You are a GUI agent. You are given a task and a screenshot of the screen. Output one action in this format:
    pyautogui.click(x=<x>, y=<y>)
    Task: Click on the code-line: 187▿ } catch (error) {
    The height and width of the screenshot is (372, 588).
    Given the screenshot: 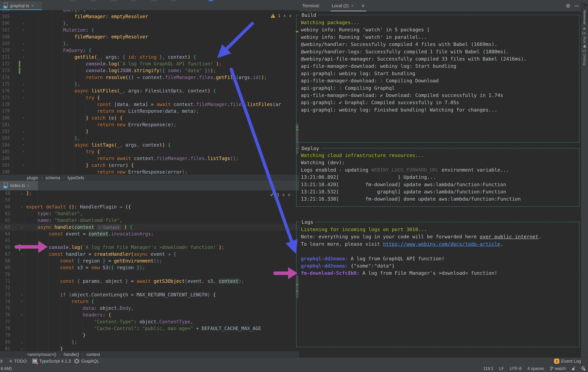 What is the action you would take?
    pyautogui.click(x=149, y=165)
    